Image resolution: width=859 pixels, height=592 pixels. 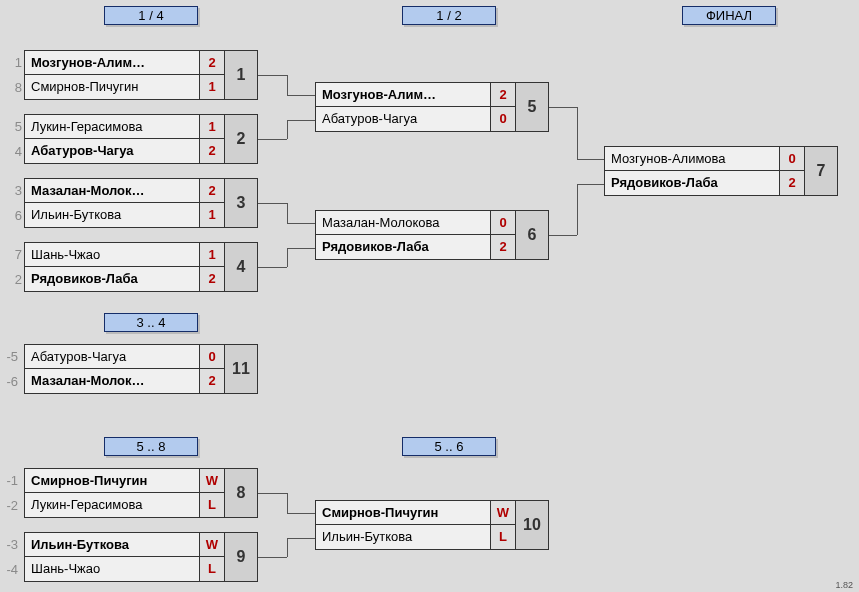 What do you see at coordinates (16, 62) in the screenshot?
I see `seed-label: 1` at bounding box center [16, 62].